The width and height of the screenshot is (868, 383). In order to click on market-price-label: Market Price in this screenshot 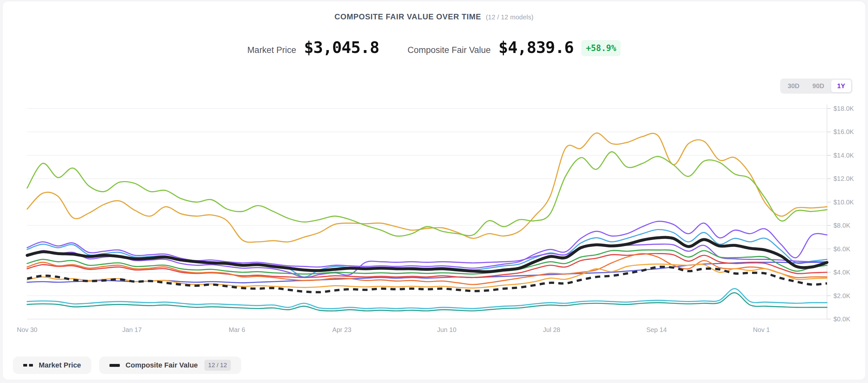, I will do `click(272, 50)`.